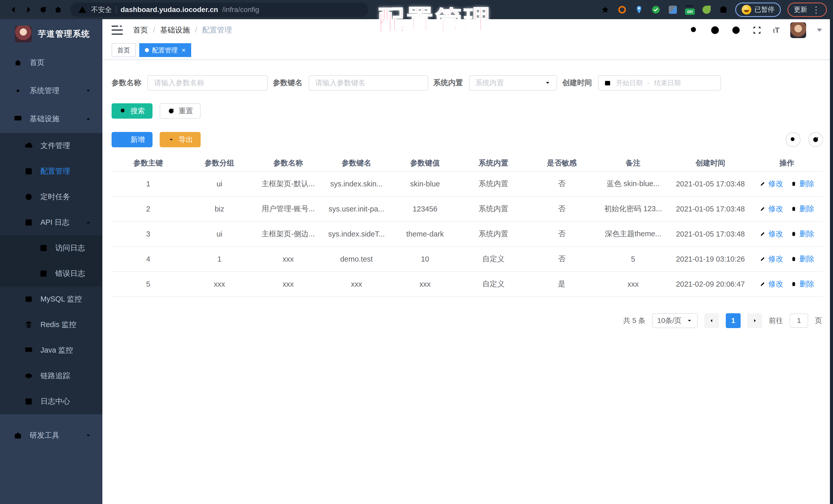 This screenshot has height=504, width=833. What do you see at coordinates (220, 163) in the screenshot?
I see `col-param-group: 参数分组` at bounding box center [220, 163].